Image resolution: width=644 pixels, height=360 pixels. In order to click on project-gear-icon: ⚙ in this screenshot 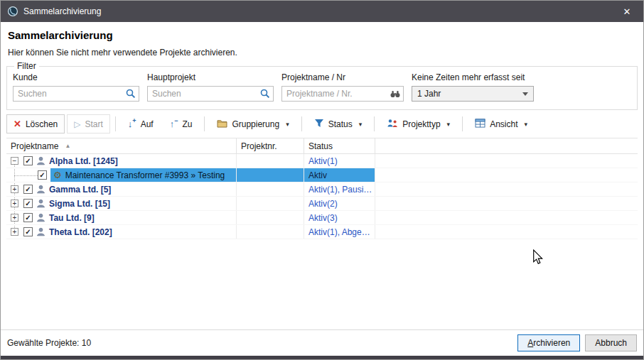, I will do `click(58, 175)`.